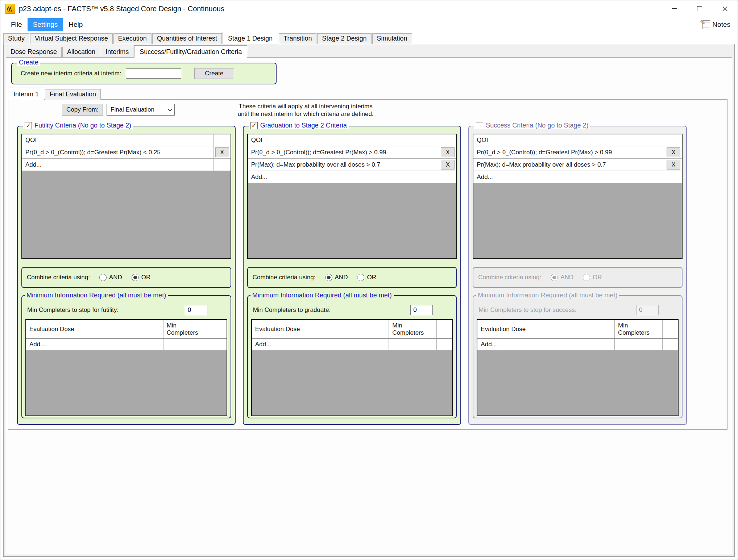 The image size is (738, 560). What do you see at coordinates (83, 125) in the screenshot?
I see `futility-panel-title: Futility Criteria (No go to Stage 2)` at bounding box center [83, 125].